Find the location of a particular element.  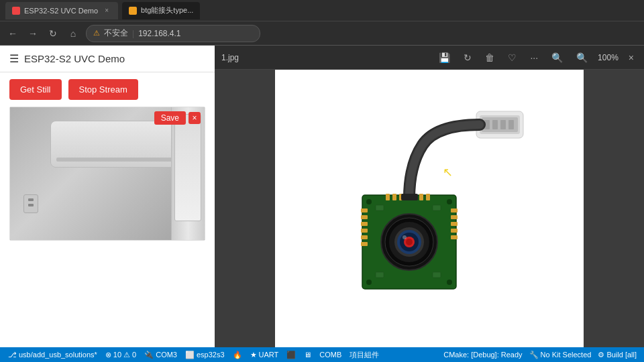

nokit-label: No Kit Selected is located at coordinates (566, 355).